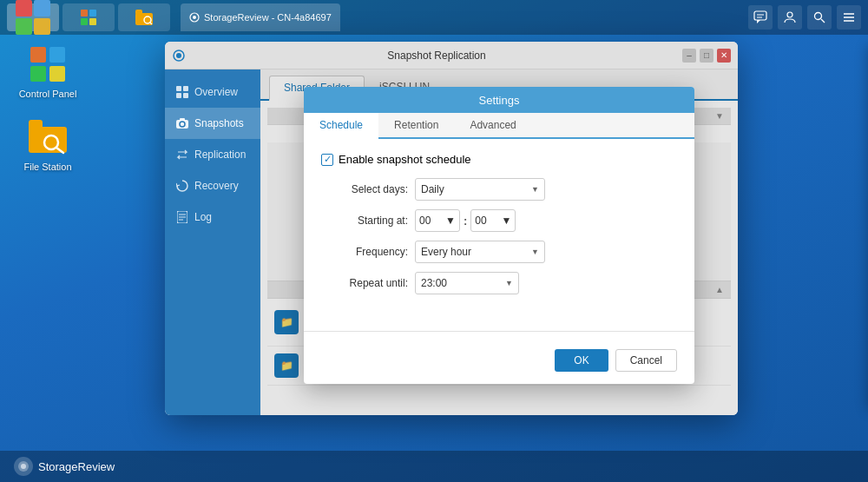 The image size is (868, 482). I want to click on file-station-icon, so click(144, 17).